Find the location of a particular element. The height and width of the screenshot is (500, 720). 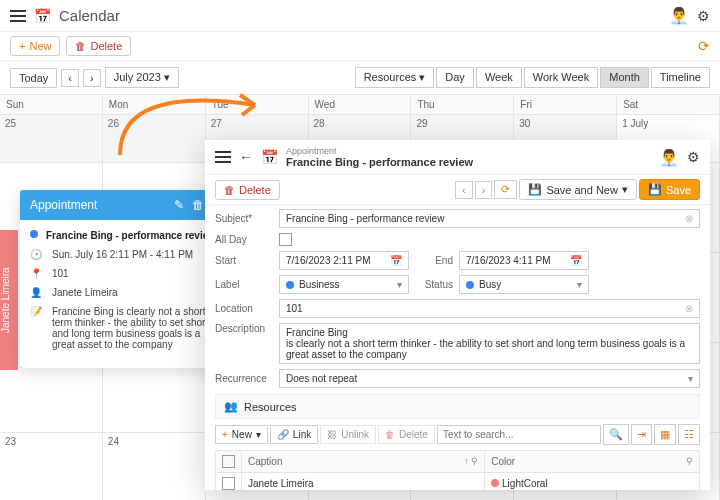

resources-dropdown: Resources ▾ is located at coordinates (395, 78).